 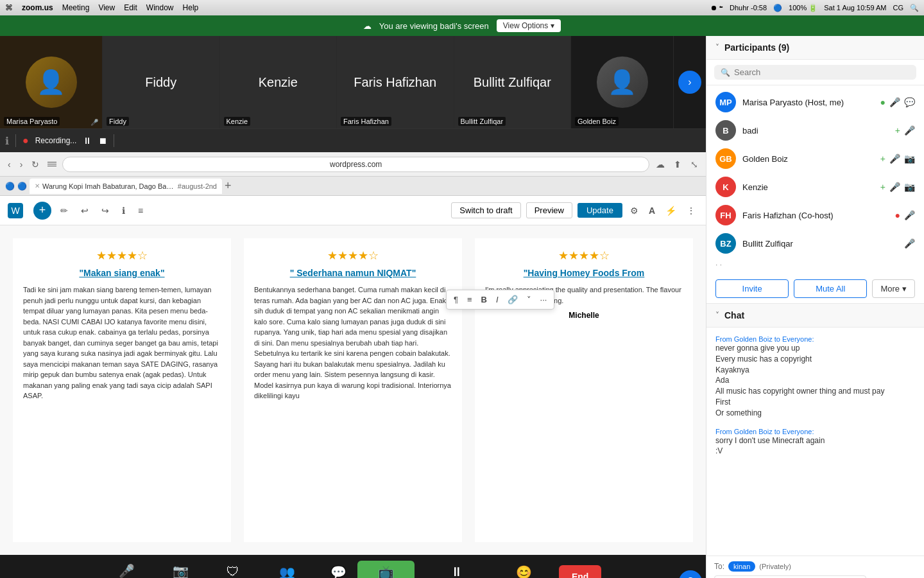 I want to click on chat-text-1-4: All music has copyright owner thing and …, so click(x=815, y=392).